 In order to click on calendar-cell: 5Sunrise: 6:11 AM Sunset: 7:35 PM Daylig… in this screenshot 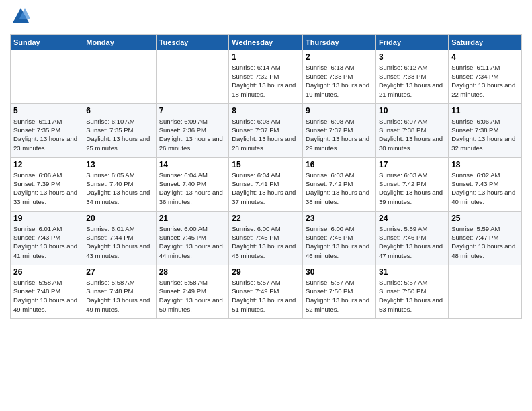, I will do `click(47, 130)`.